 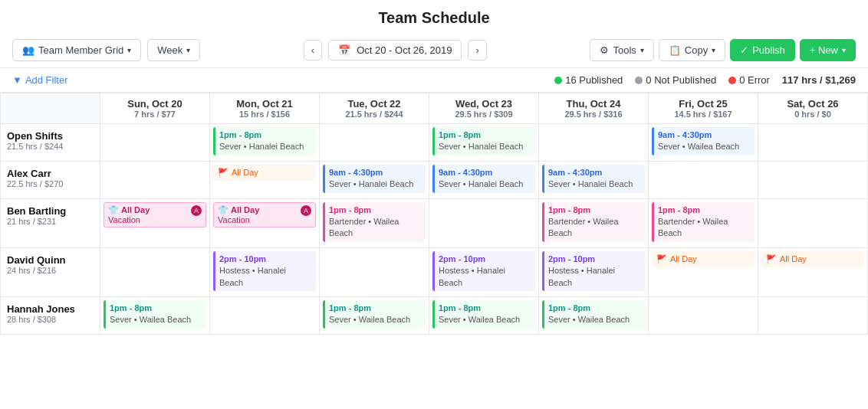 I want to click on next-week-button: ›, so click(x=477, y=51).